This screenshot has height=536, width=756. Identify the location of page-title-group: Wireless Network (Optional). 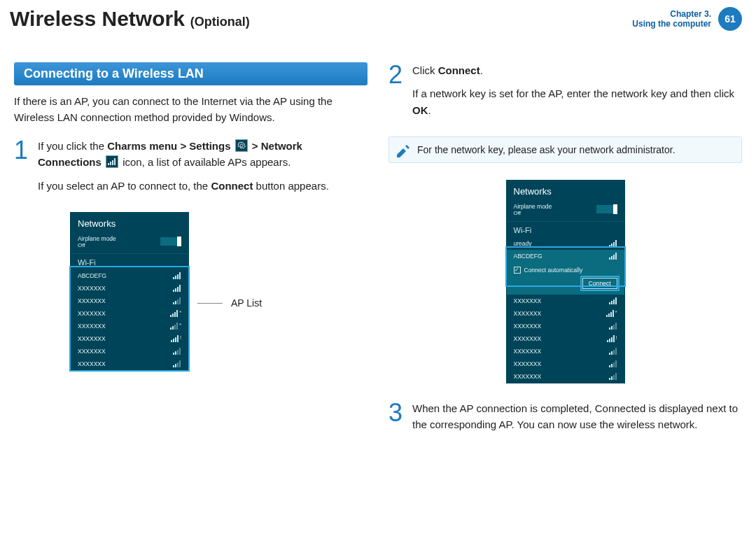
(130, 19).